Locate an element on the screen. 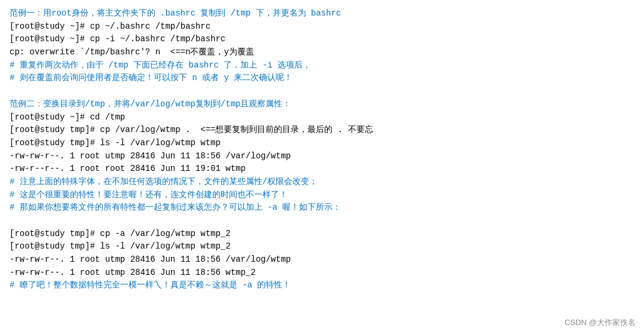 This screenshot has height=334, width=644. terminal-line: # 则在覆盖前会询问使用者是否确定！可以按下 n 或者 y 来二次确认呢！ is located at coordinates (322, 78).